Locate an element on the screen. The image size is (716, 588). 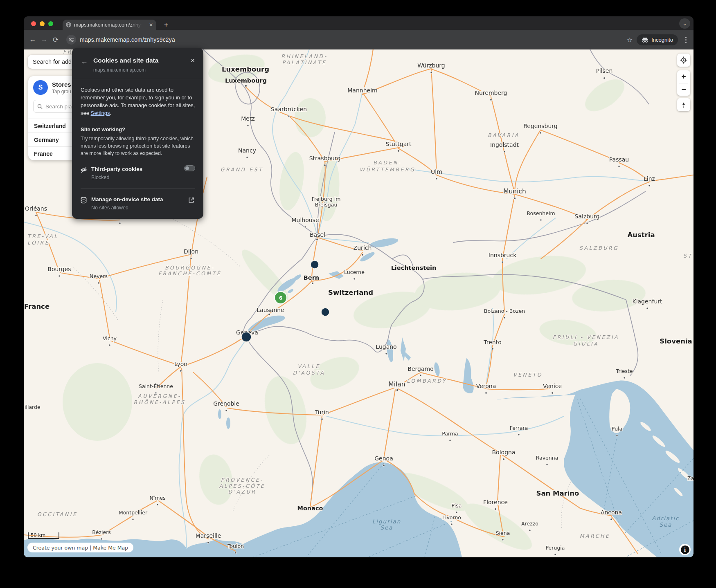
map-label: Nevers is located at coordinates (99, 276).